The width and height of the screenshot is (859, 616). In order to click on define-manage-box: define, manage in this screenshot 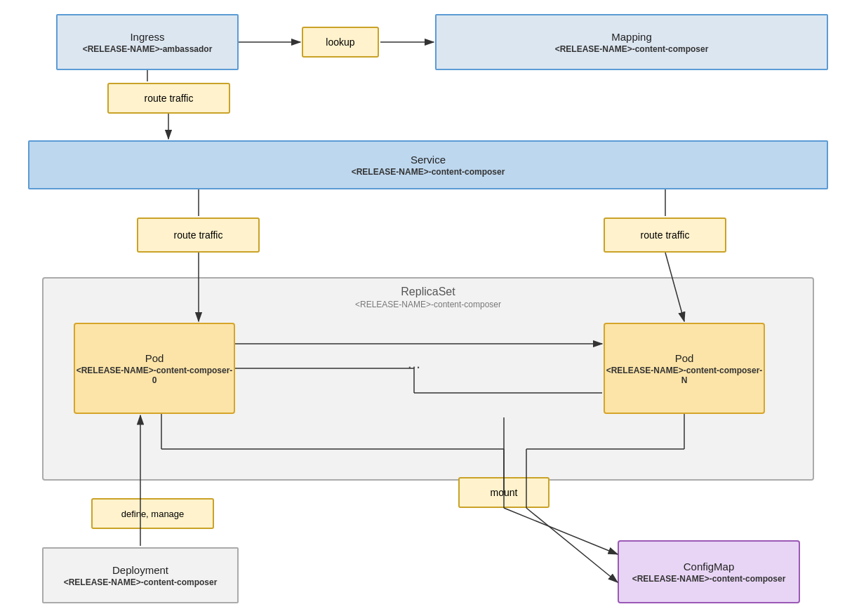, I will do `click(153, 514)`.